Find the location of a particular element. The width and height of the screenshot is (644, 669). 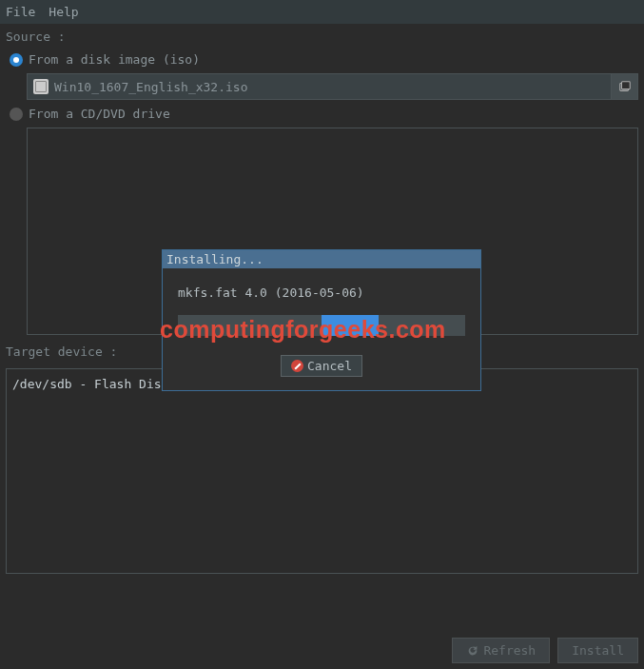

radio-from-iso is located at coordinates (16, 60).